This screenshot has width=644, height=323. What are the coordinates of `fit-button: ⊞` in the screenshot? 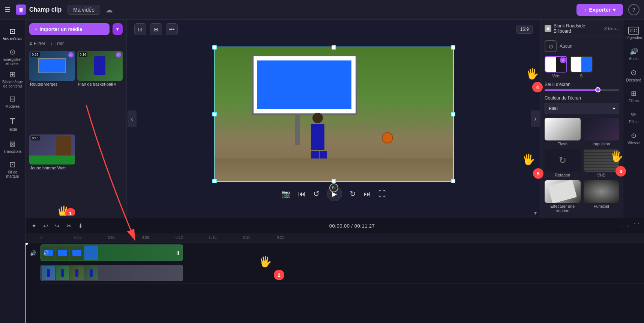 It's located at (156, 29).